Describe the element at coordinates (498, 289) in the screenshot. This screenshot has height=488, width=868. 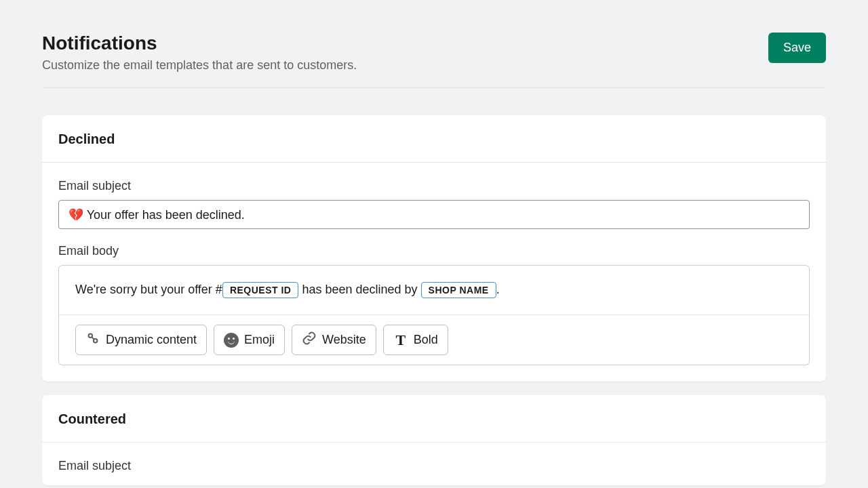
I see `body-text-post: .` at that location.